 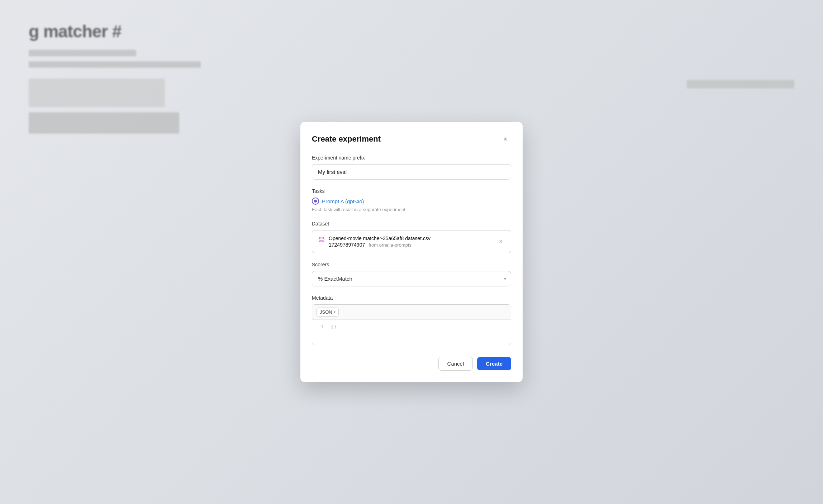 I want to click on experiment-name-section: Experiment name prefix, so click(x=412, y=167).